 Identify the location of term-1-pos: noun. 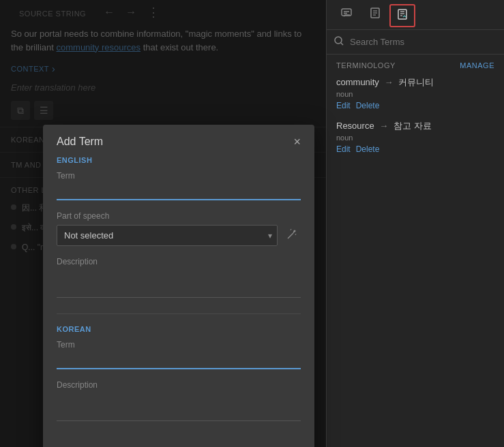
(415, 94).